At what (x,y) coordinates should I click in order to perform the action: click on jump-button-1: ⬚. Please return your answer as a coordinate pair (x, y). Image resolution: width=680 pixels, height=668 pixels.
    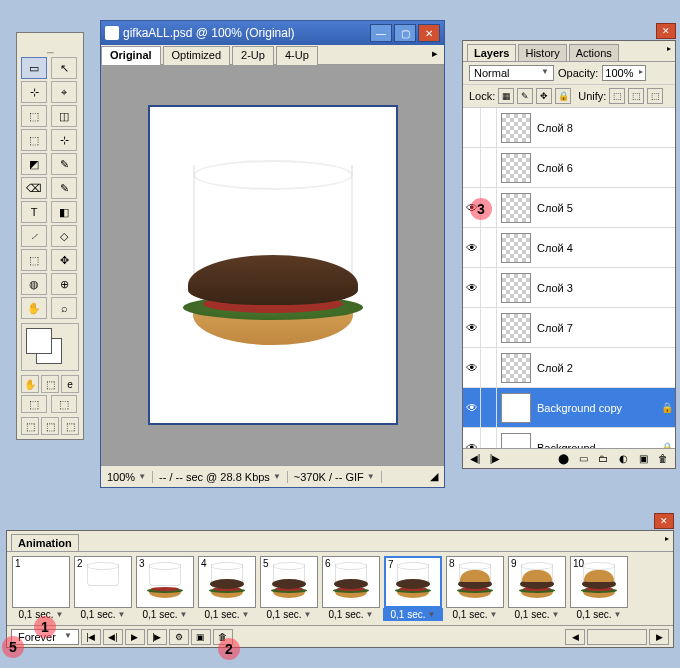
    Looking at the image, I should click on (50, 426).